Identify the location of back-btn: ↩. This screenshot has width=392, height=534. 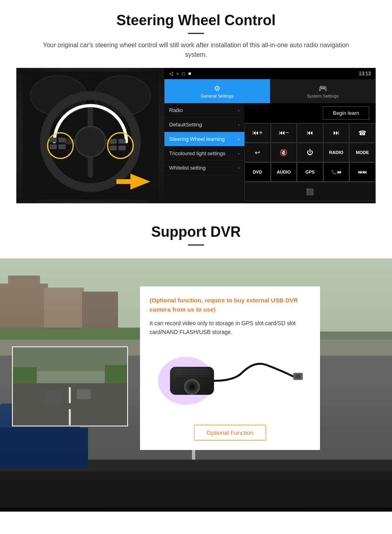
(258, 152).